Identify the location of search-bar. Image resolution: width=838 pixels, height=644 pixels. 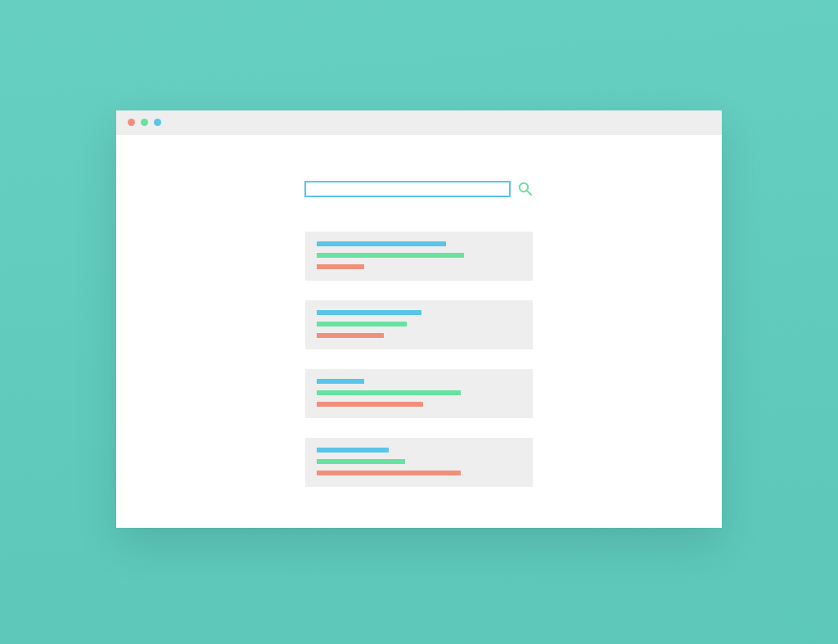
(419, 189).